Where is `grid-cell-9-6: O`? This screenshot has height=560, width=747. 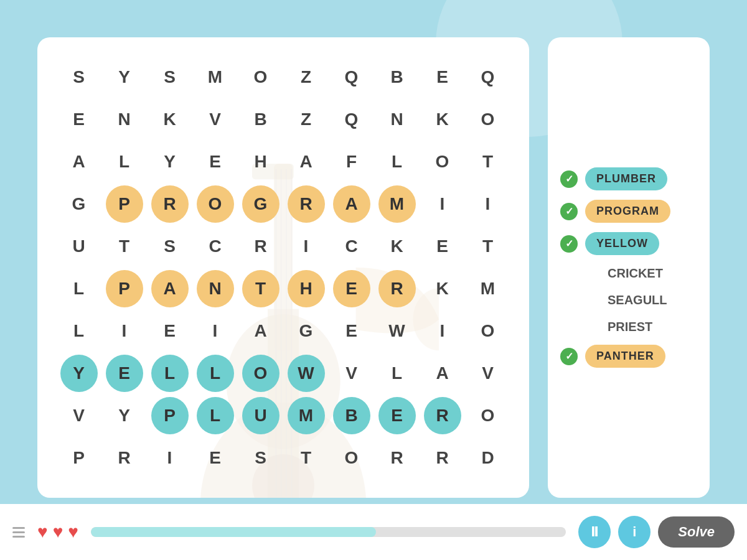 grid-cell-9-6: O is located at coordinates (352, 458).